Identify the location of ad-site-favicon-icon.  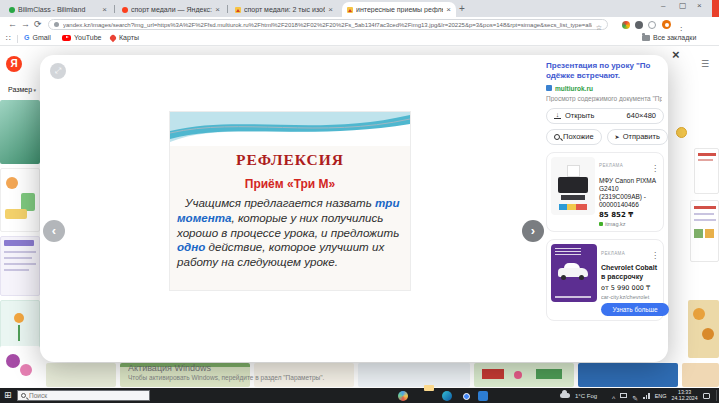
(601, 224).